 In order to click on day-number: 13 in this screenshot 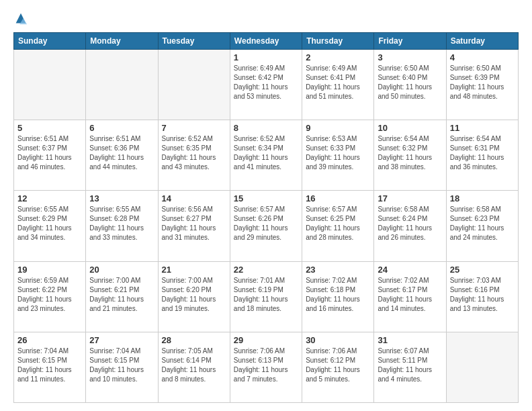, I will do `click(122, 199)`.